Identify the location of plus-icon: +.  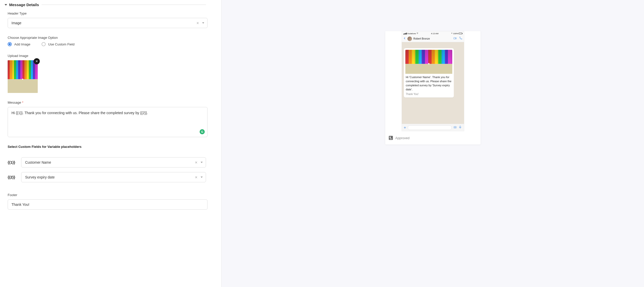
(405, 128).